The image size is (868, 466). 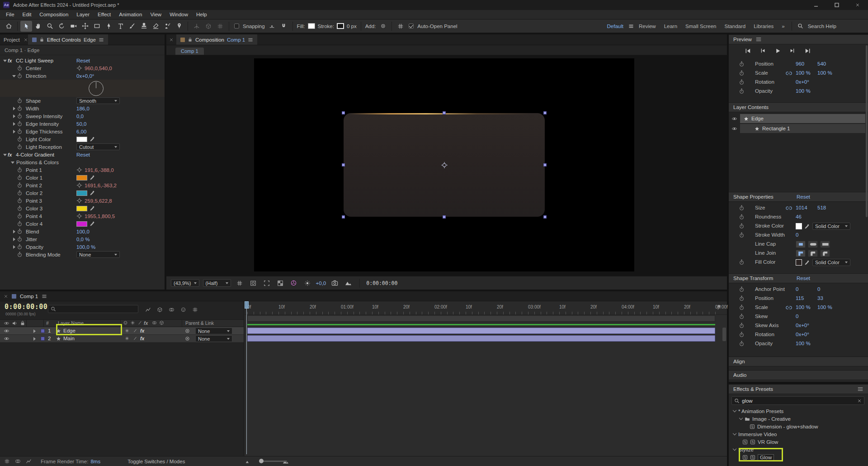 What do you see at coordinates (816, 5) in the screenshot?
I see `minimize-button` at bounding box center [816, 5].